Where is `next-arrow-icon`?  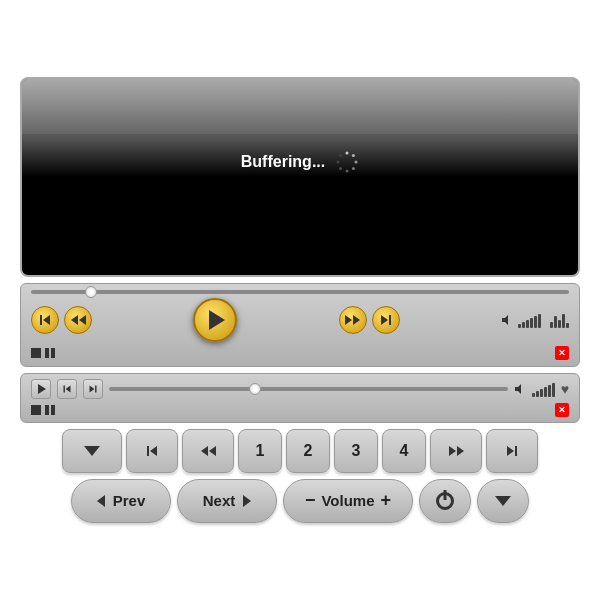 next-arrow-icon is located at coordinates (247, 501).